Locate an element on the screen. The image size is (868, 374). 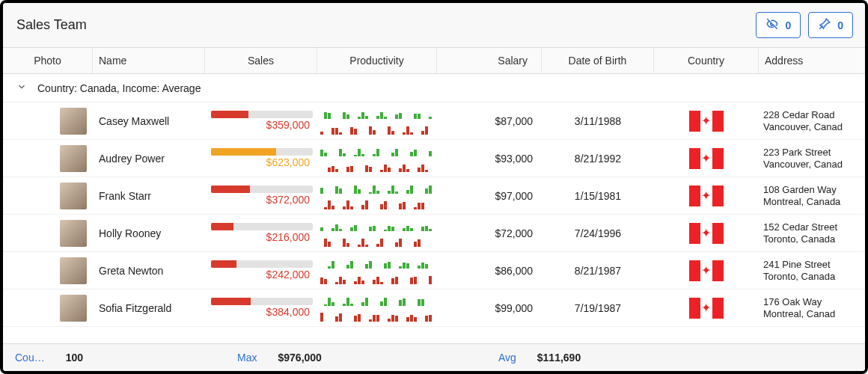
table-row: Frank Starr$372,000$97,0001/15/1981✦108 … is located at coordinates (434, 196).